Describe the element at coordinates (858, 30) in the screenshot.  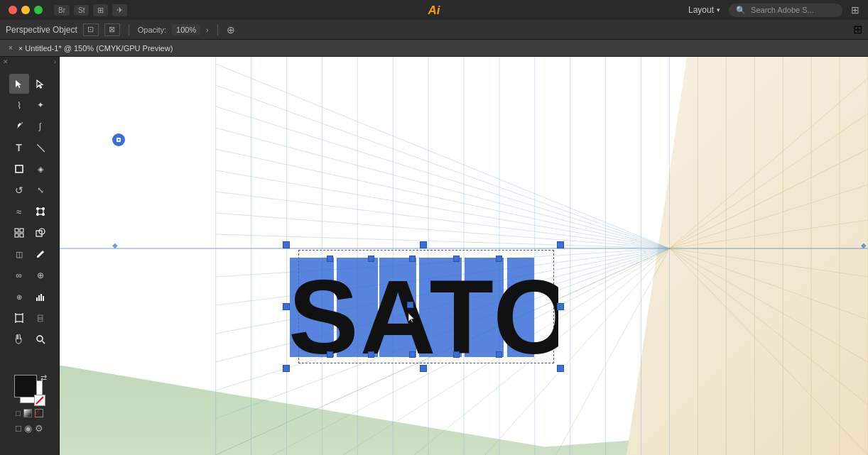
I see `arrange-view-icon: ⊞` at that location.